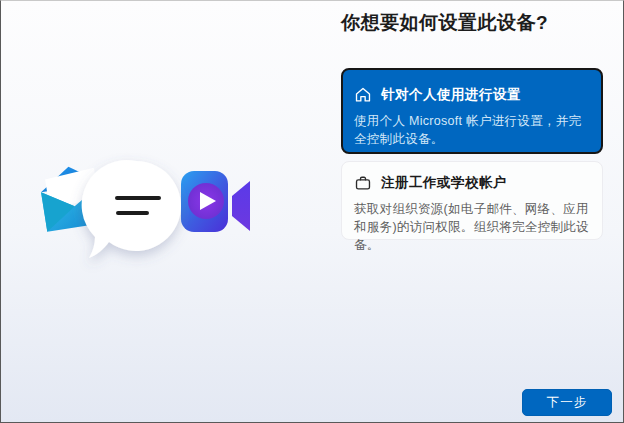 The image size is (624, 423). I want to click on option-personal-use: 针对个人使用进行设置 使用个人 Microsoft 帐户进行设置，并完全控制此设…, so click(472, 111).